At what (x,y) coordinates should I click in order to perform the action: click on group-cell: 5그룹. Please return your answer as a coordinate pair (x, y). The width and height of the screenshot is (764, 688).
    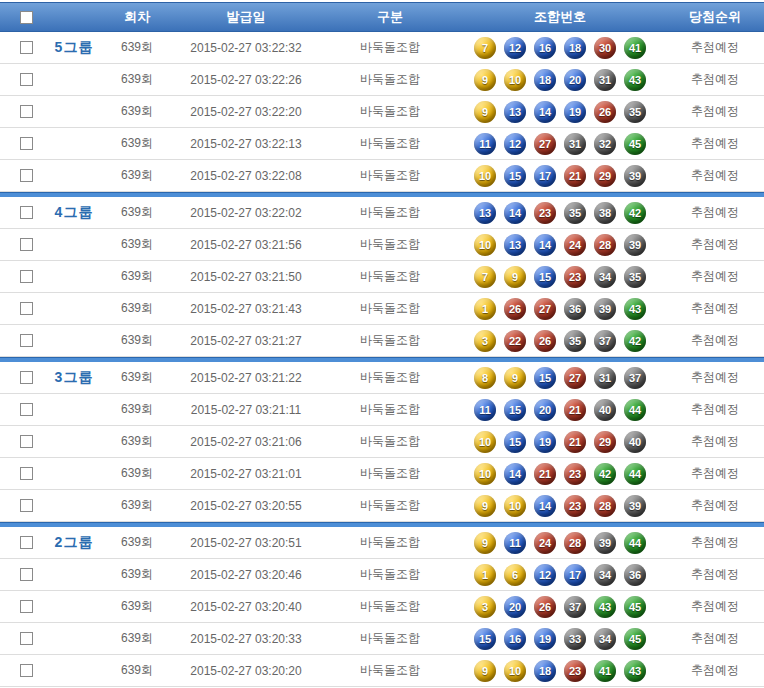
    Looking at the image, I should click on (74, 48).